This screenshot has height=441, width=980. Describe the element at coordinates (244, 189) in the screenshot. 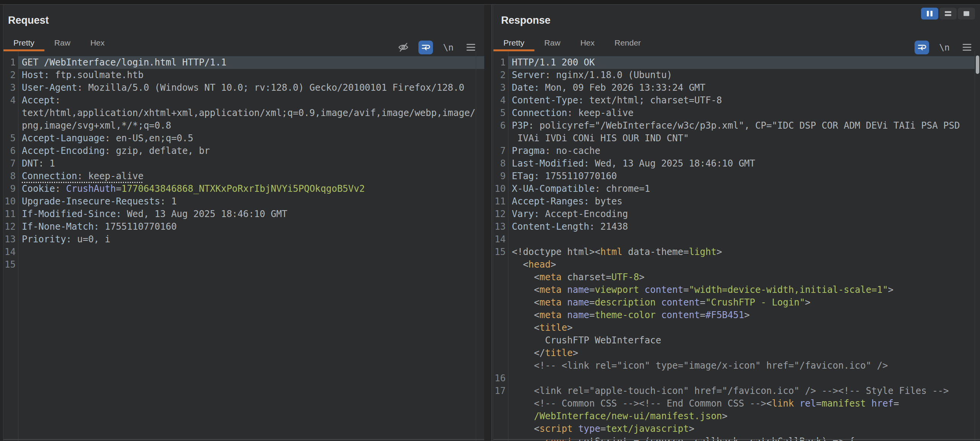

I see `code-line: 9Cookie: CrushAuth=1770643846868_NTXKxPo…` at that location.